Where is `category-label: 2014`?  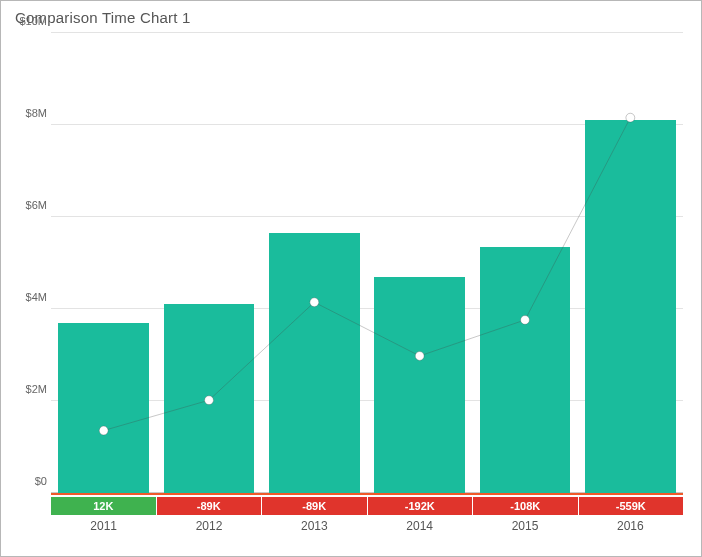
category-label: 2014 is located at coordinates (420, 525).